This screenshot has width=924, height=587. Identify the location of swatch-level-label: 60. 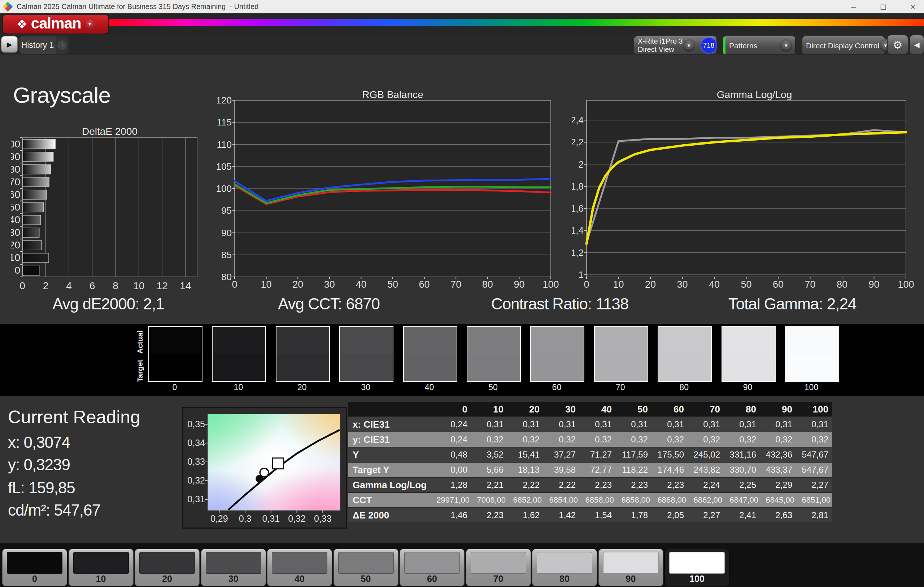
(556, 387).